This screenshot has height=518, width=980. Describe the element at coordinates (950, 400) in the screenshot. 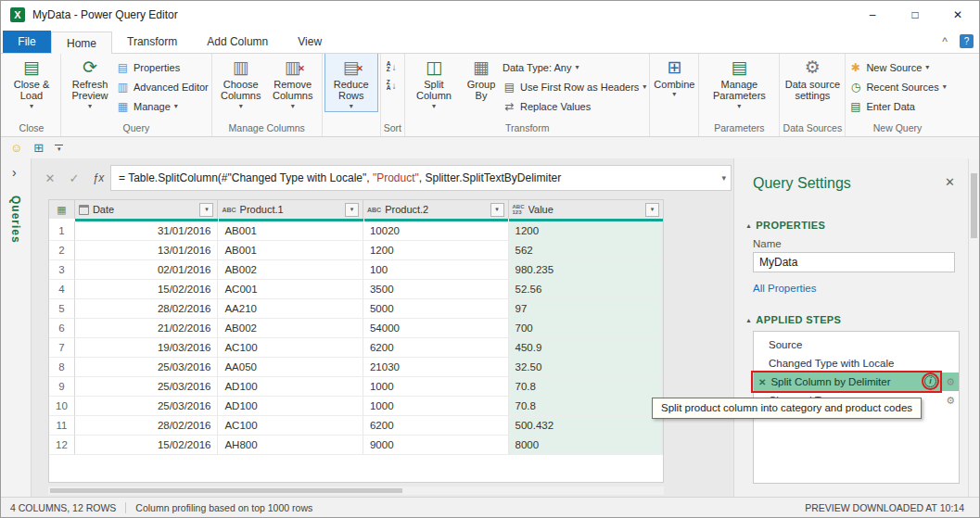

I see `step-settings-gear-icon: ⚙` at that location.